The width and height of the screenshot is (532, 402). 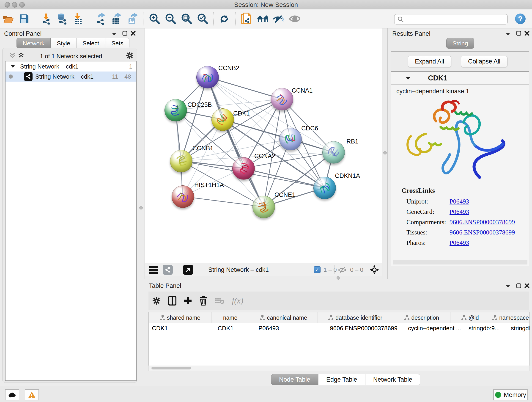 What do you see at coordinates (224, 19) in the screenshot?
I see `refresh-view-button` at bounding box center [224, 19].